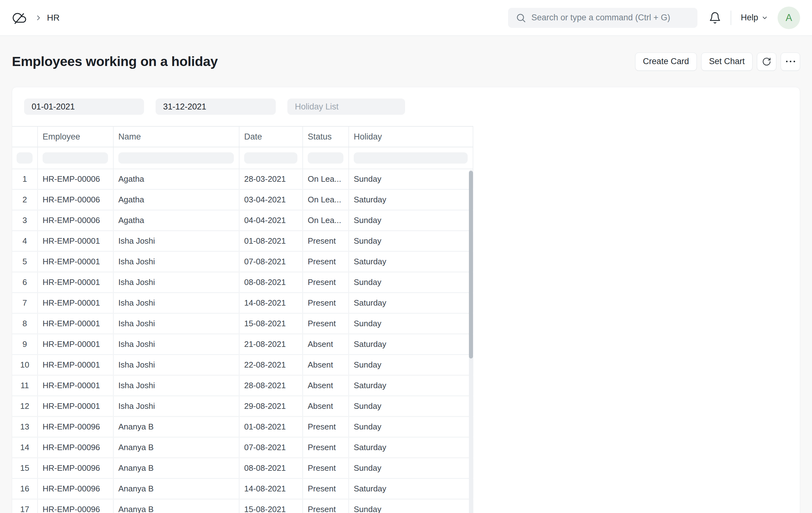  What do you see at coordinates (271, 158) in the screenshot?
I see `column-filter-input-date` at bounding box center [271, 158].